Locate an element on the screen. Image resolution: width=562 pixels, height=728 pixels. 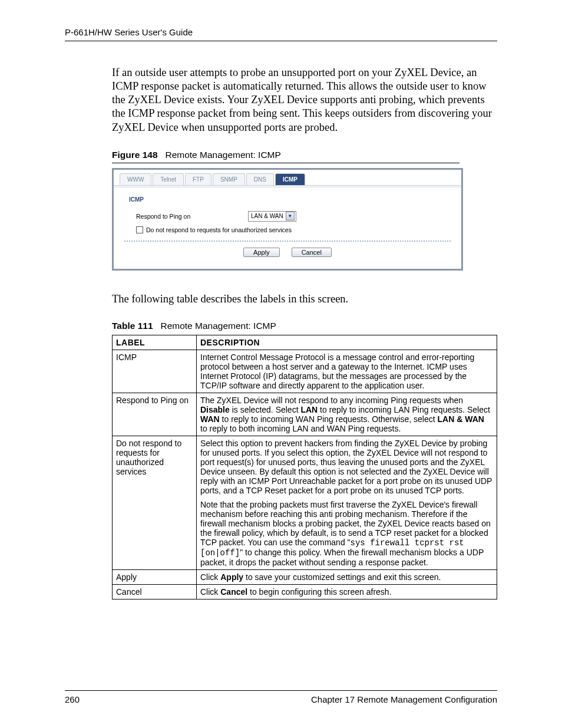
figure-caption: Figure 148 Remote Management: ICMP is located at coordinates (305, 157).